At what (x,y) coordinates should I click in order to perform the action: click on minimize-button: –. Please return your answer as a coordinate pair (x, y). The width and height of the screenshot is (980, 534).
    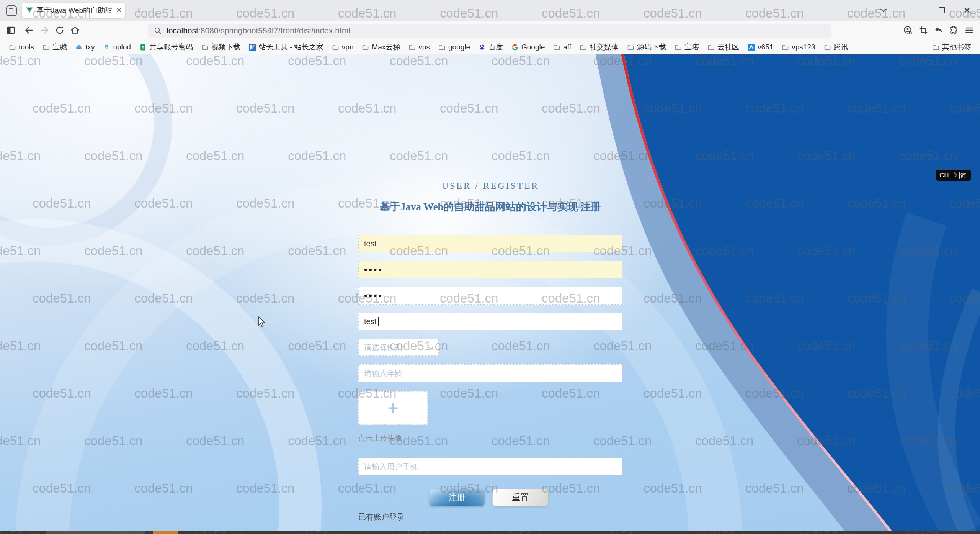
    Looking at the image, I should click on (919, 10).